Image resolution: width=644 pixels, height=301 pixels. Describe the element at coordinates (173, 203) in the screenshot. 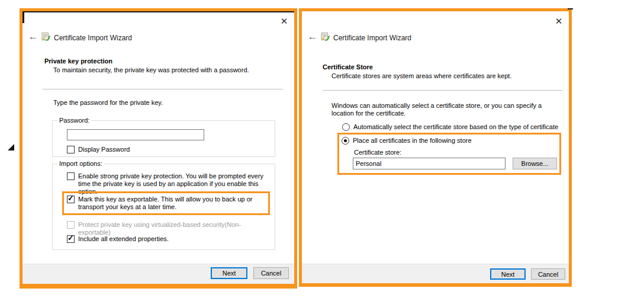

I see `exportable-label: Mark this key as exportable. This will a…` at that location.